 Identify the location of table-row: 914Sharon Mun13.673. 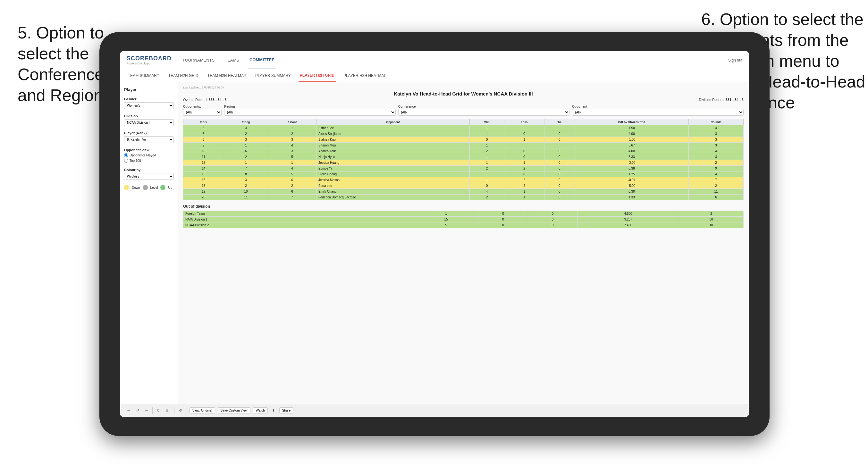
(464, 146).